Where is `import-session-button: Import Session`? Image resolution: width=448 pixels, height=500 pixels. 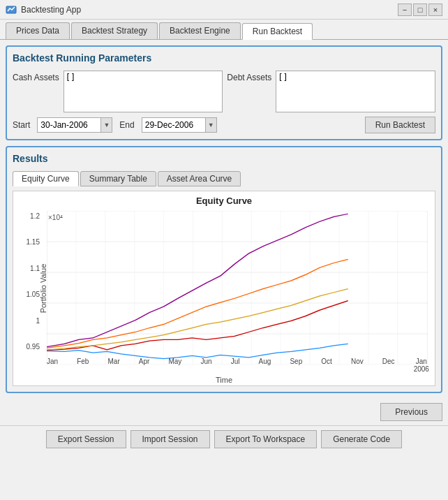 import-session-button: Import Session is located at coordinates (170, 439).